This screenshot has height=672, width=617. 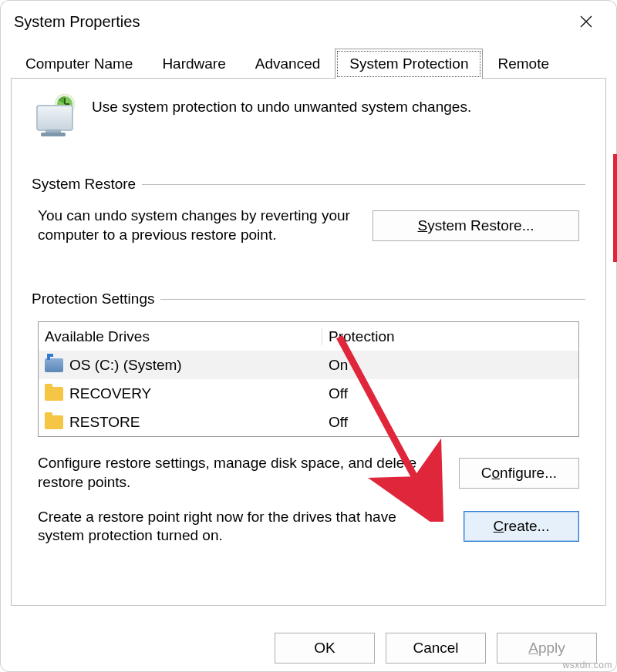 What do you see at coordinates (480, 225) in the screenshot?
I see `system-restore-button-rest: ystem Restore...` at bounding box center [480, 225].